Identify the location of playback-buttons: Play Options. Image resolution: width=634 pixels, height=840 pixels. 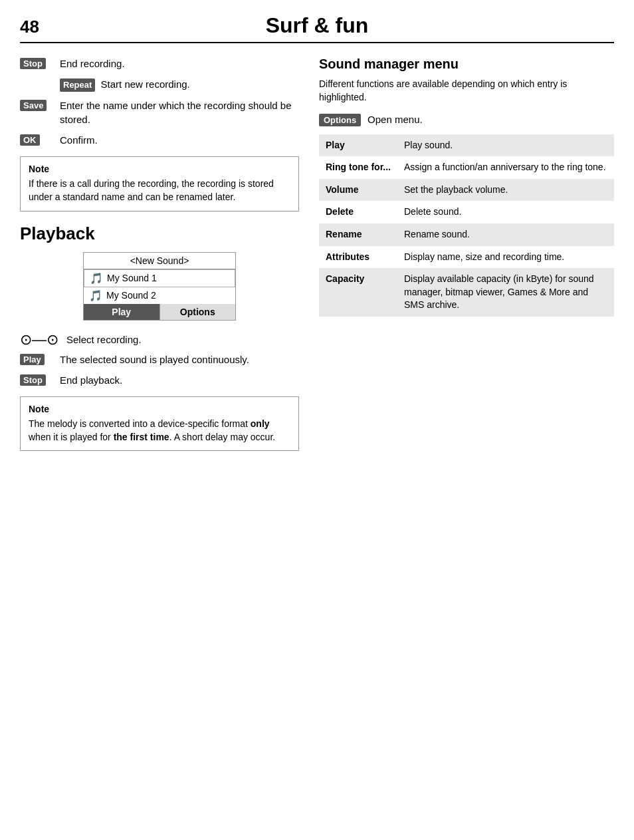
(159, 312).